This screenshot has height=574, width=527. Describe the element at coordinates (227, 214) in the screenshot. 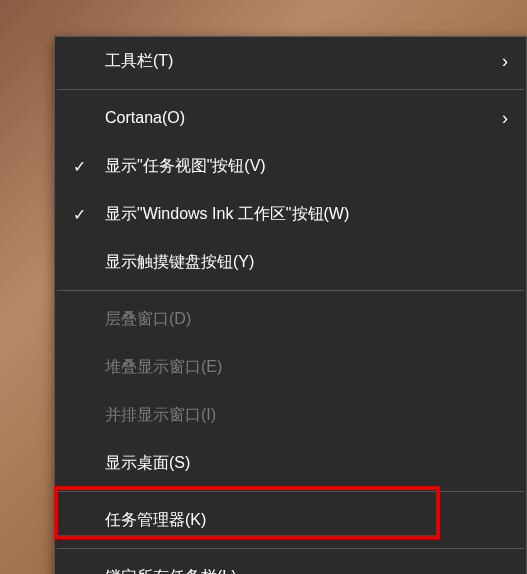

I see `menu-item-label: 显示"Windows Ink 工作区"按钮(W)` at that location.